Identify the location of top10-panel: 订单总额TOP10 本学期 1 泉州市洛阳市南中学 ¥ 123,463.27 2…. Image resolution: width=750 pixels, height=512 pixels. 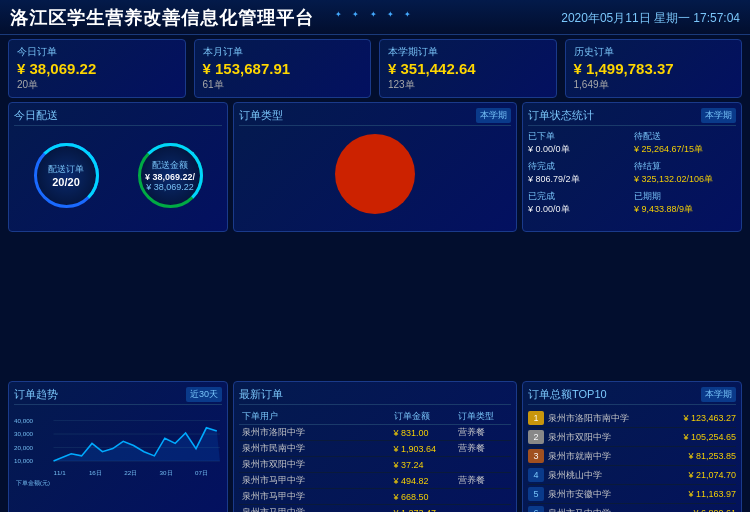
(632, 446).